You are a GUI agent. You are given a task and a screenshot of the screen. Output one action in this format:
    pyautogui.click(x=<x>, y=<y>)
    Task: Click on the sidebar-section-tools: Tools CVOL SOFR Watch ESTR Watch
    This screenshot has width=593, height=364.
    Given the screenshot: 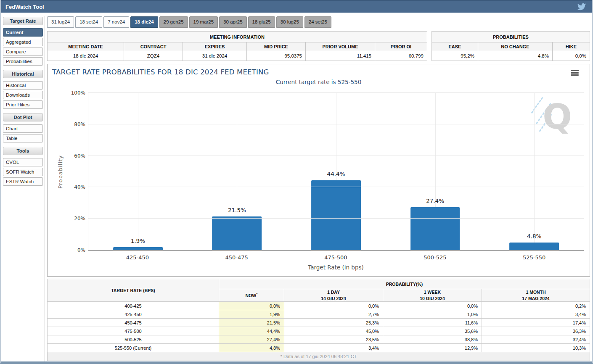 What is the action you would take?
    pyautogui.click(x=23, y=166)
    